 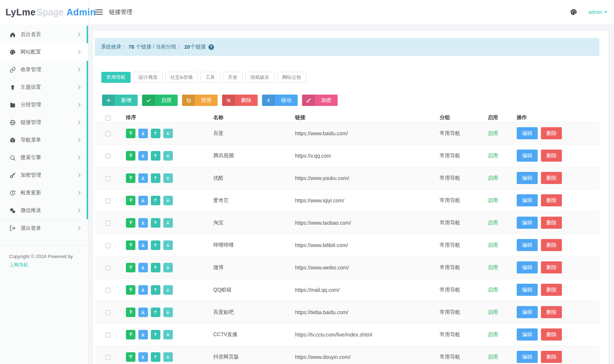 What do you see at coordinates (574, 12) in the screenshot?
I see `theme-palette-icon` at bounding box center [574, 12].